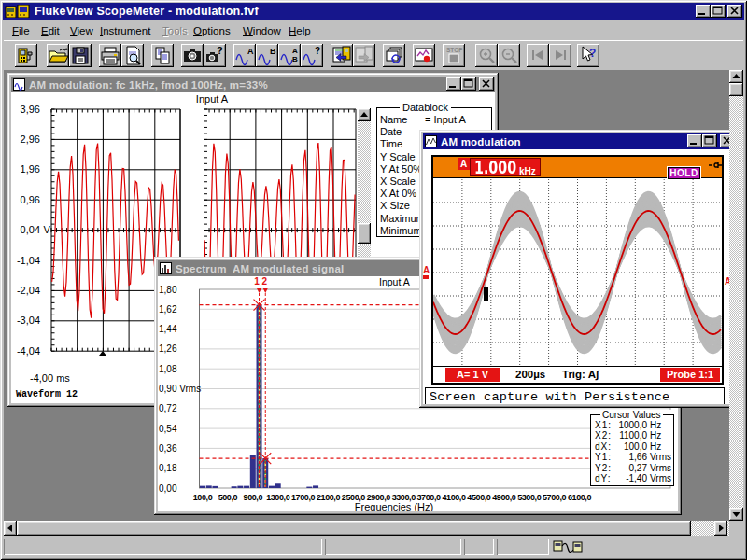 This screenshot has width=747, height=560. Describe the element at coordinates (125, 31) in the screenshot. I see `menu-instrument: Instrument` at that location.